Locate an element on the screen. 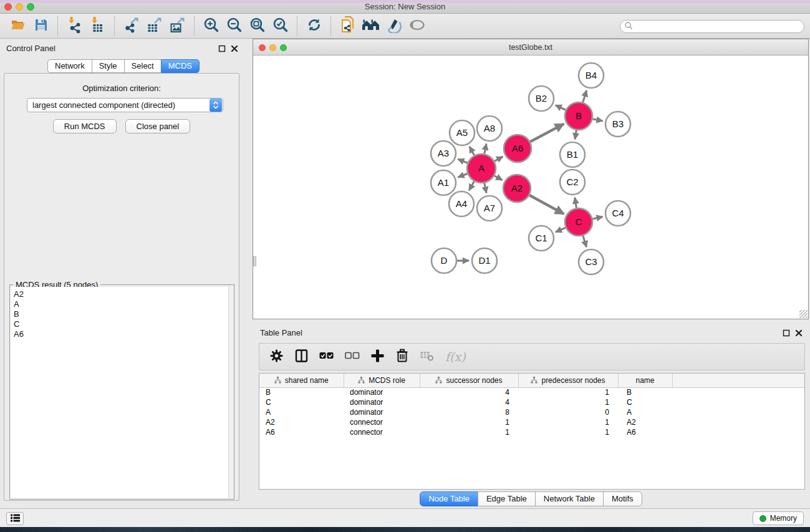 The image size is (810, 532). criterion-dropdown: largest connected component (directed) is located at coordinates (125, 105).